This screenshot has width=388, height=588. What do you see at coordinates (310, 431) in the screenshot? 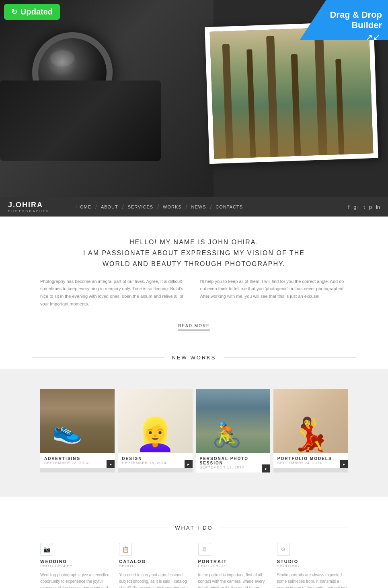
I see `work-item-portfolio: PORTFOLIO MODELS SEPTEMBER 24, 2014 ▸` at bounding box center [310, 431].